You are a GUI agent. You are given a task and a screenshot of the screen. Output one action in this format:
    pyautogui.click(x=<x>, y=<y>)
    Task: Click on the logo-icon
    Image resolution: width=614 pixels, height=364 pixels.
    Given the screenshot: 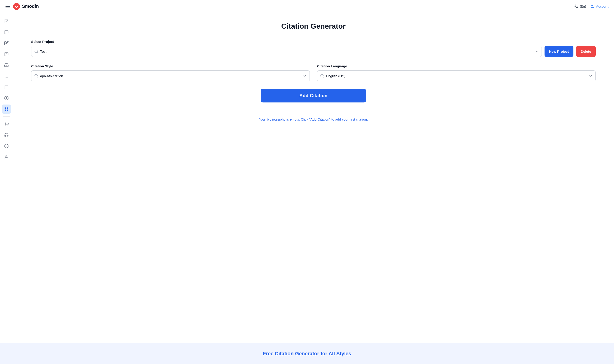 What is the action you would take?
    pyautogui.click(x=16, y=6)
    